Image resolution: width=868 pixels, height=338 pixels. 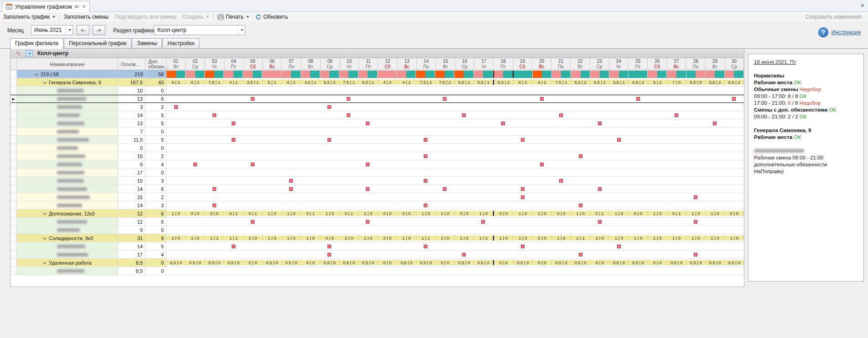 I want to click on day-header-03: 03Чт, so click(x=214, y=64).